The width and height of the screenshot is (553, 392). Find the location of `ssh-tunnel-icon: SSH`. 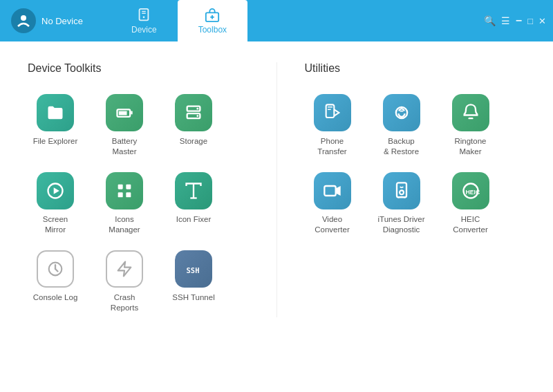

ssh-tunnel-icon: SSH is located at coordinates (194, 269).